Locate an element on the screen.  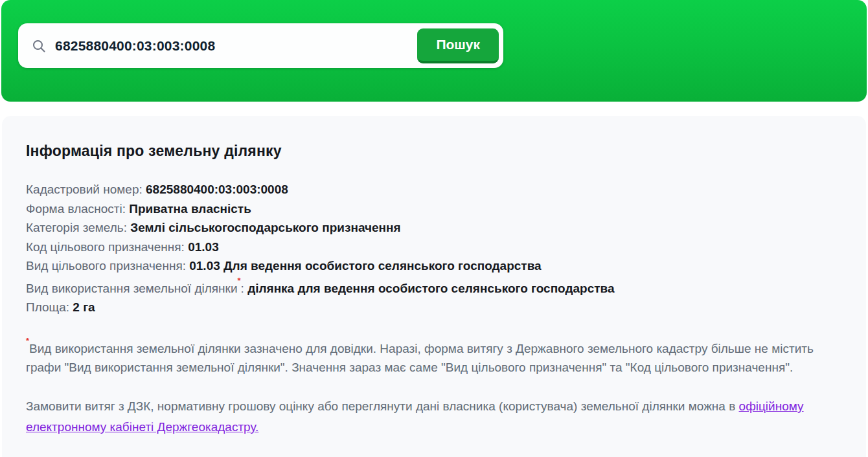
page-title: Інформація про земельну ділянку is located at coordinates (434, 151).